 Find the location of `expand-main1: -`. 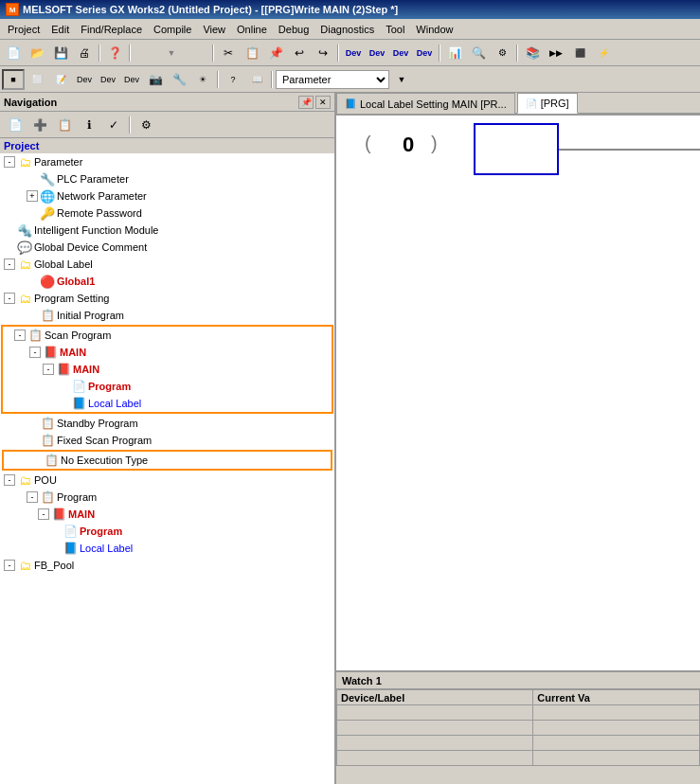

expand-main1: - is located at coordinates (35, 352).